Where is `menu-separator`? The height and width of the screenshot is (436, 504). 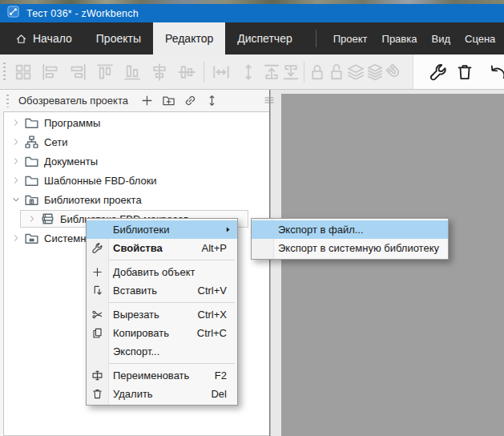
menu-separator is located at coordinates (171, 303).